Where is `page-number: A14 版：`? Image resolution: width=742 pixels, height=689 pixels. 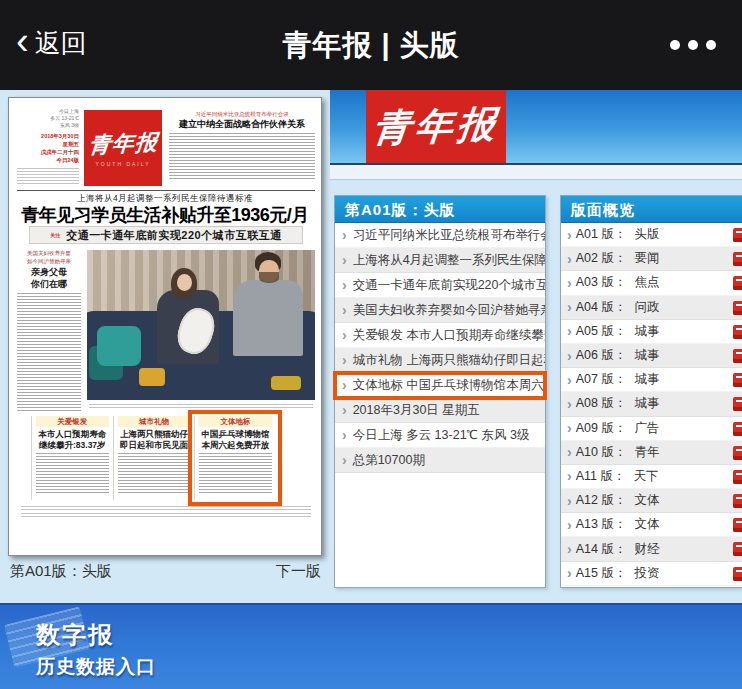
page-number: A14 版： is located at coordinates (602, 550).